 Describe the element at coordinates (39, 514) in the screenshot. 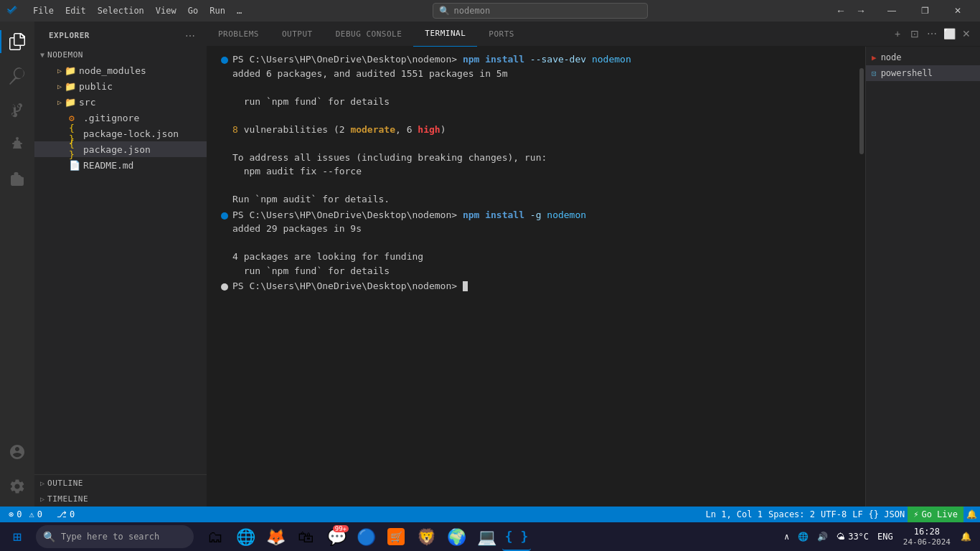

I see `status-left: ⊗ 0 ⚠ 0 ⎇ 0` at that location.